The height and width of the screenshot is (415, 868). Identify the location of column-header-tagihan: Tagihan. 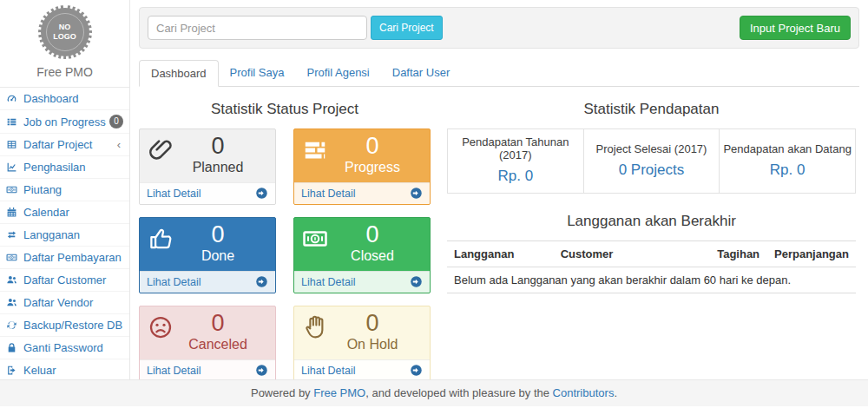
(739, 254).